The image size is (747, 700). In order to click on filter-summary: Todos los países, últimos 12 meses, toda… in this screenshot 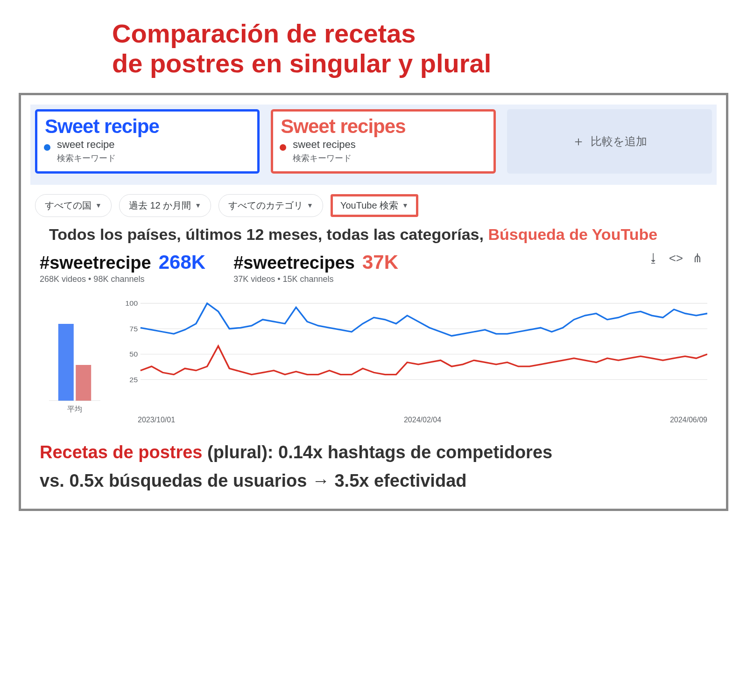, I will do `click(374, 238)`.